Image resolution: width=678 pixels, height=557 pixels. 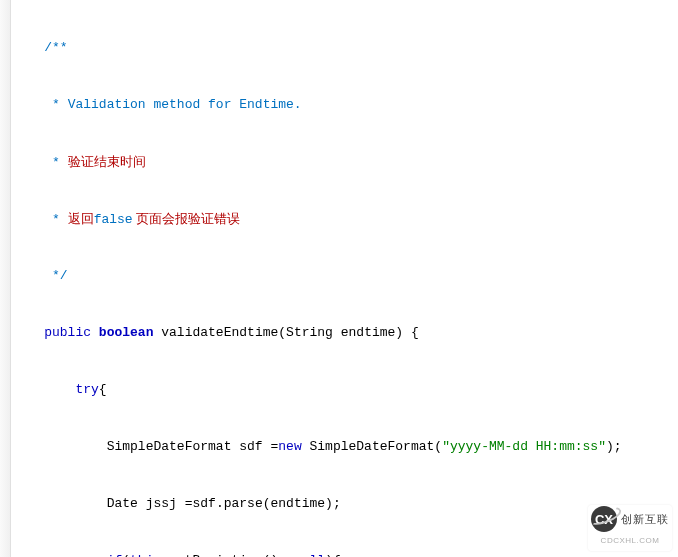 What do you see at coordinates (368, 332) in the screenshot?
I see `param: endtime` at bounding box center [368, 332].